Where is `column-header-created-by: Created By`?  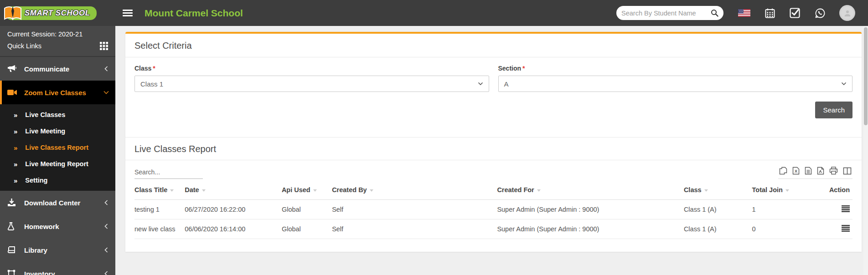 column-header-created-by: Created By is located at coordinates (414, 191).